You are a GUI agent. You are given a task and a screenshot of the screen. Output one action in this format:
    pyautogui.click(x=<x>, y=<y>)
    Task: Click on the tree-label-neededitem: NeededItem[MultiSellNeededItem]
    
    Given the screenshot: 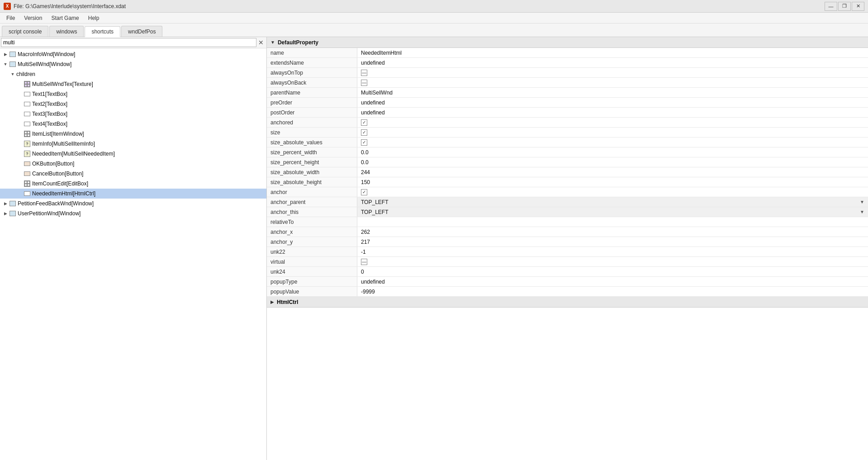 What is the action you would take?
    pyautogui.click(x=73, y=154)
    